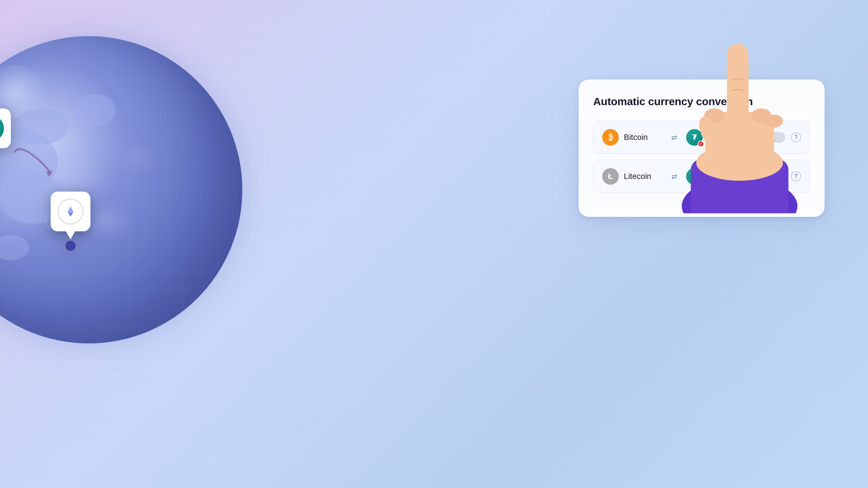 The height and width of the screenshot is (488, 868). What do you see at coordinates (610, 176) in the screenshot?
I see `litecoin-icon: Ł` at bounding box center [610, 176].